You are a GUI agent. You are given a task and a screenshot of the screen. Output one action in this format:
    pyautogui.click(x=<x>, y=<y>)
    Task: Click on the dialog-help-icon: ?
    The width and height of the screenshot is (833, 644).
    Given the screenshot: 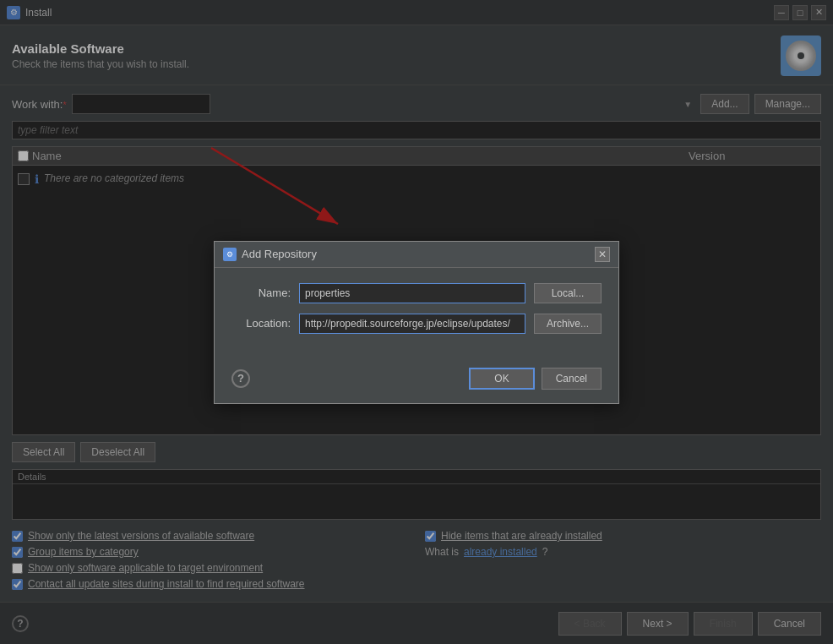 What is the action you would take?
    pyautogui.click(x=241, y=379)
    